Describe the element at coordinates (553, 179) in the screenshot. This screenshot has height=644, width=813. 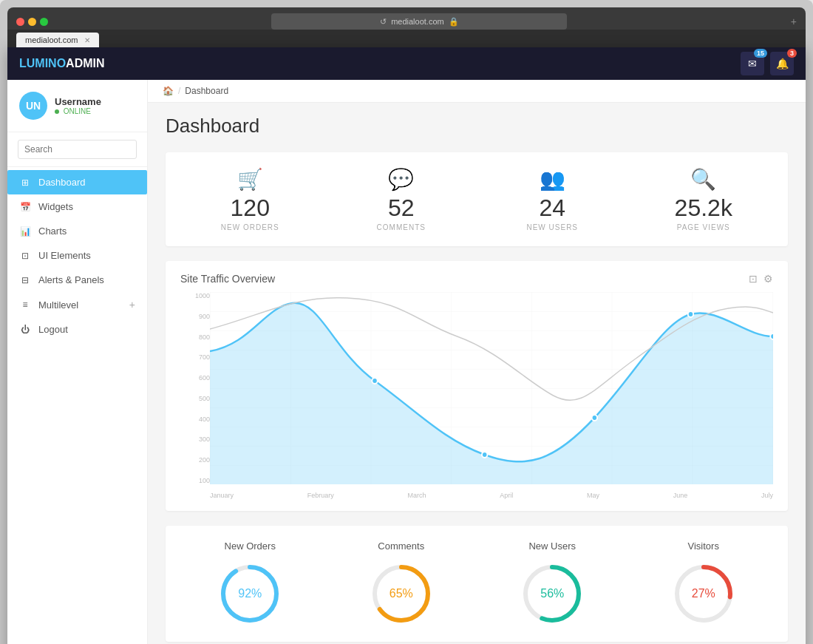
I see `new-users-icon: 👥` at that location.